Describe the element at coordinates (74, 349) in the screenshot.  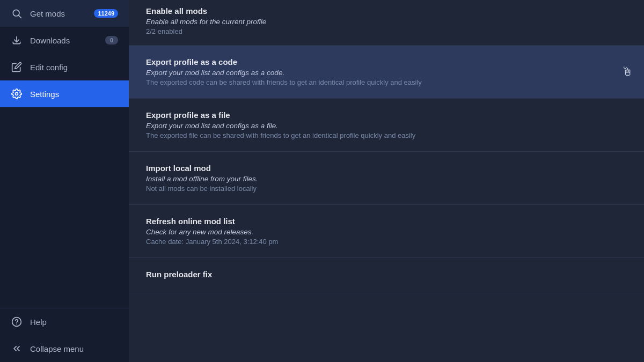
I see `sidebar-item-label: Collapse menu` at that location.